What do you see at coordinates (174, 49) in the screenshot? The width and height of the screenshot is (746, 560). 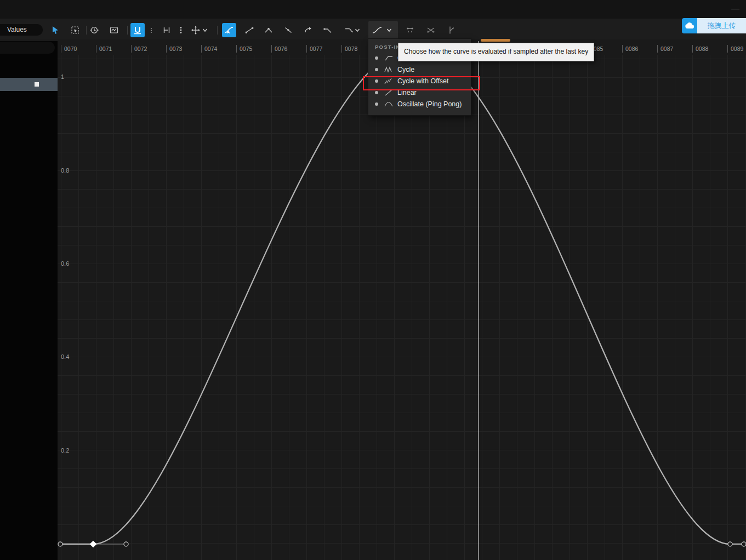 I see `frame-tick: 0073` at bounding box center [174, 49].